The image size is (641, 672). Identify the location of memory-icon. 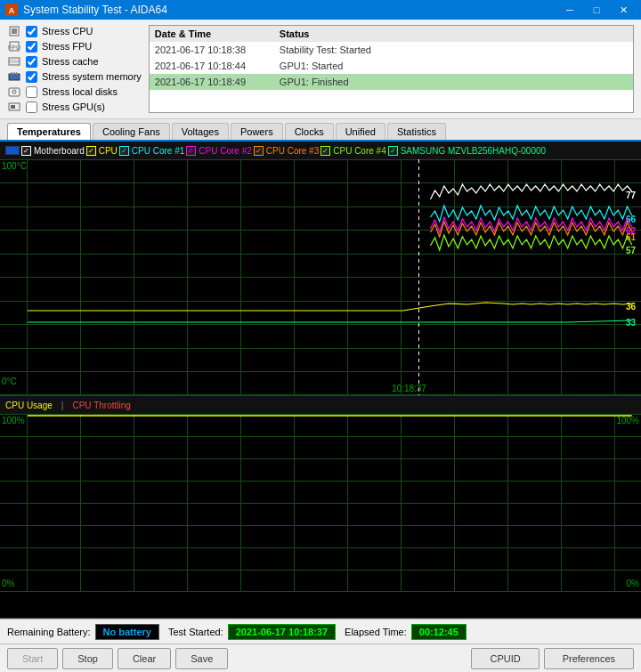
(14, 77).